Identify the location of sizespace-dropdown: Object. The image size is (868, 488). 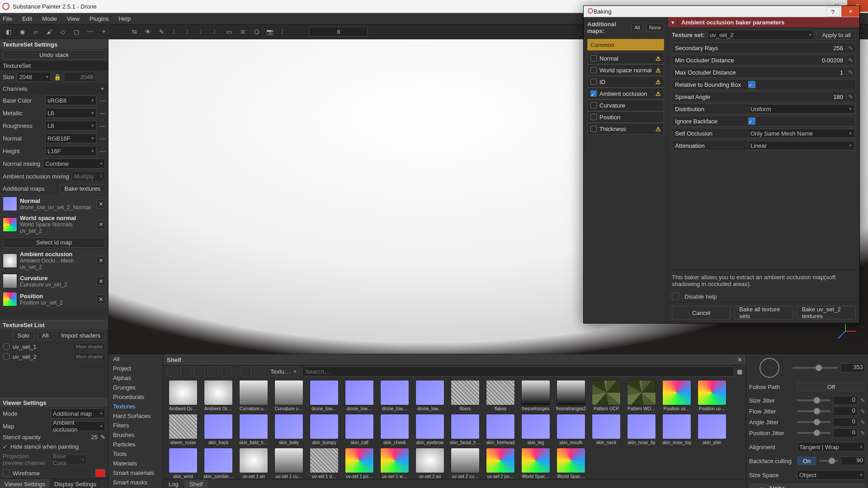
(831, 475).